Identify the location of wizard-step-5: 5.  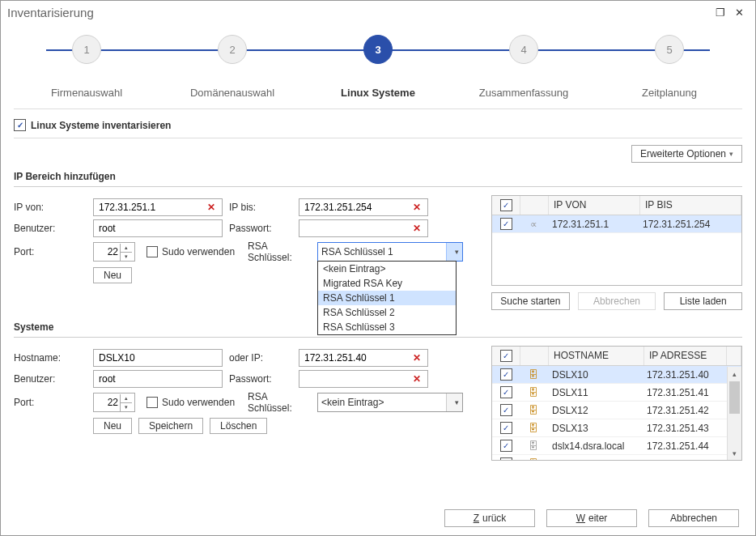
(669, 49).